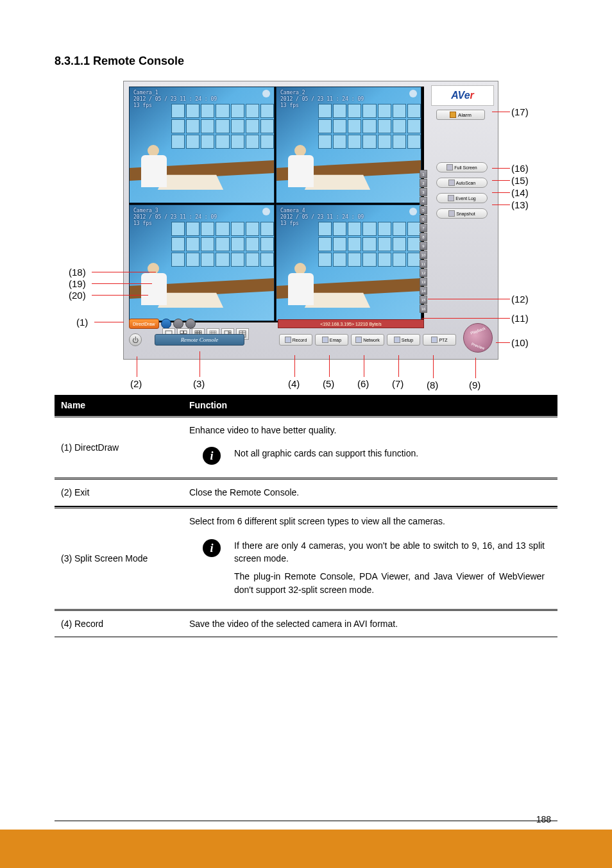 The width and height of the screenshot is (612, 868). I want to click on snapshot-icon, so click(452, 213).